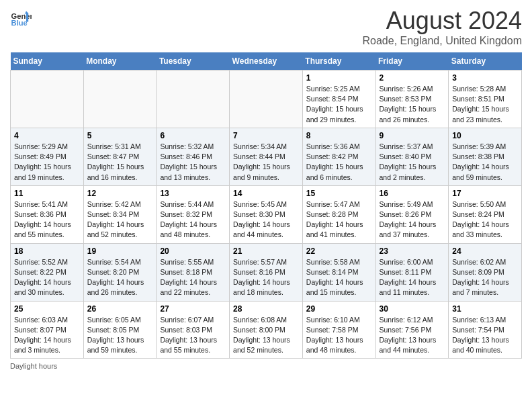  I want to click on day-info: Sunrise: 5:28 AM Sunset: 8:51 PM Dayligh…, so click(485, 105).